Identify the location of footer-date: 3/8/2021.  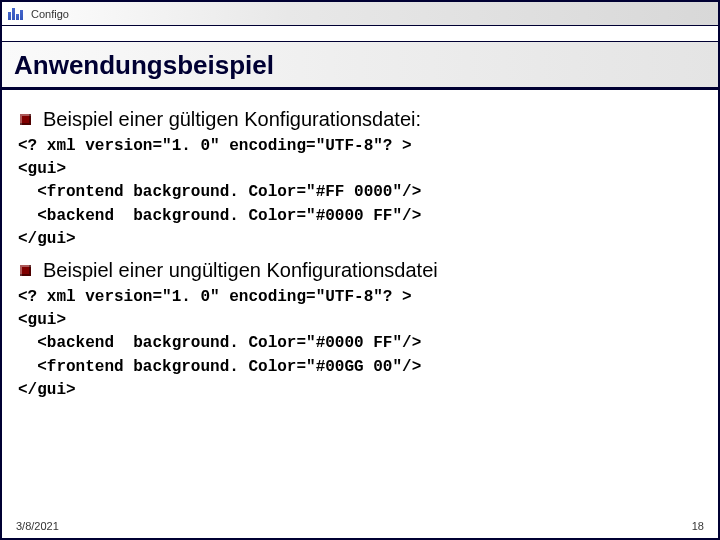
(38, 526).